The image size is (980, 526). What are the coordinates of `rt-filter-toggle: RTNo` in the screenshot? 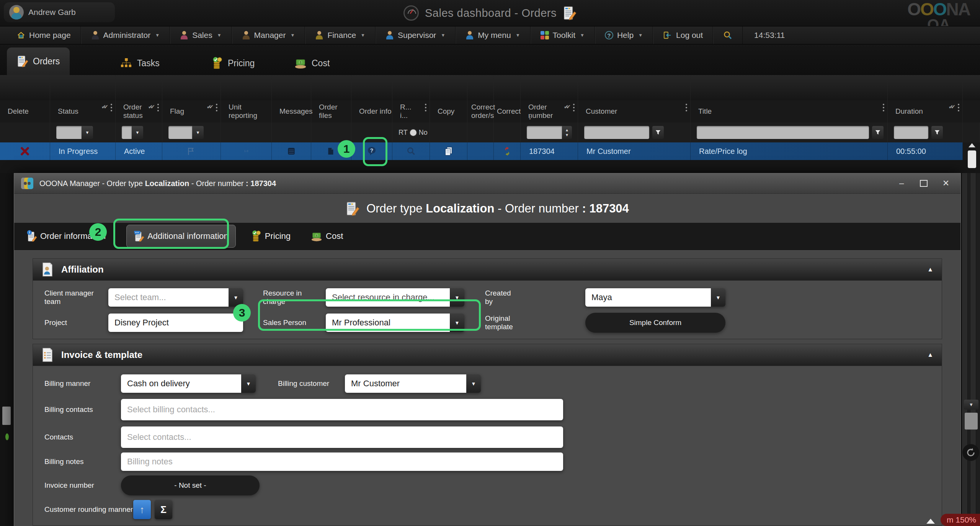 It's located at (413, 132).